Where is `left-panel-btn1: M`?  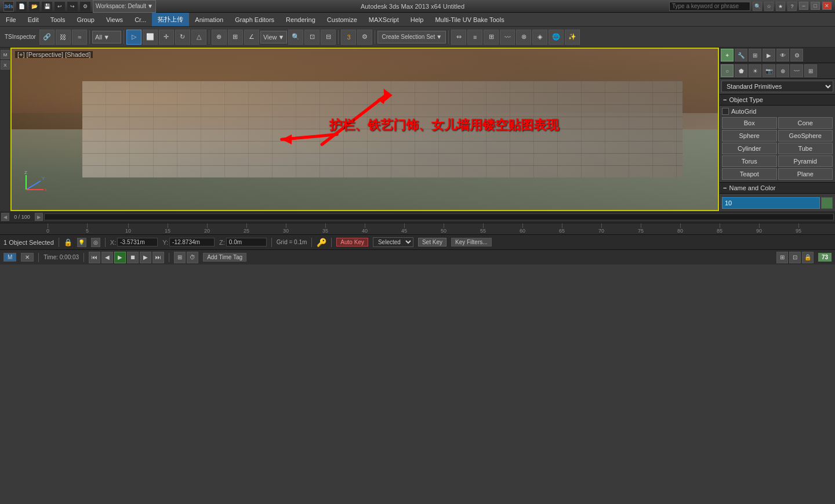
left-panel-btn1: M is located at coordinates (5, 55).